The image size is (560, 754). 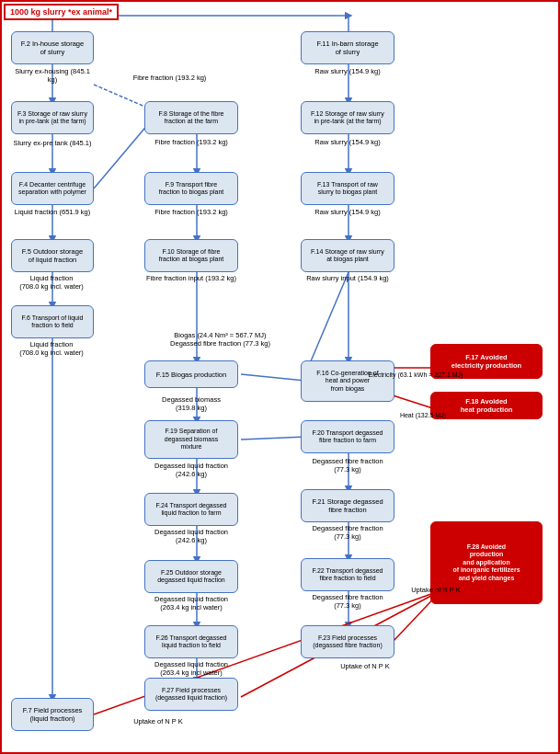 What do you see at coordinates (191, 577) in the screenshot?
I see `node-F25: F.25 Outdoor storage degassed liquid fra…` at bounding box center [191, 577].